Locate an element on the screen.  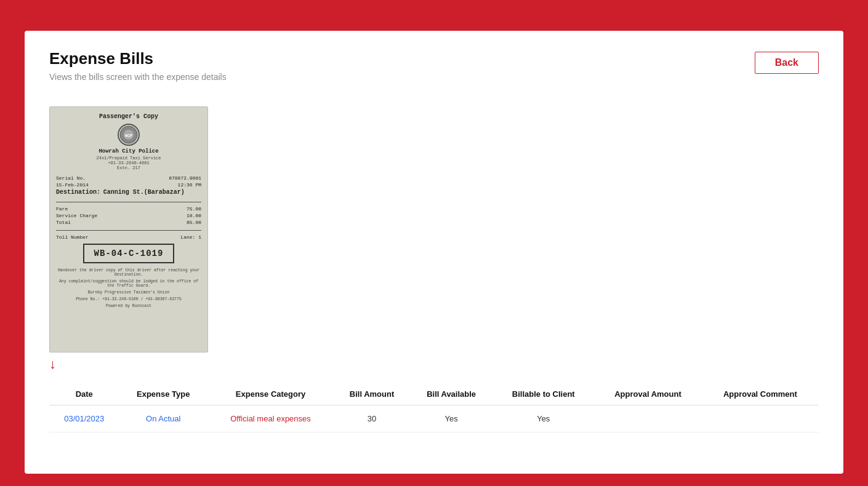
receipt-service-row: Service Charge 10.00 is located at coordinates (129, 215).